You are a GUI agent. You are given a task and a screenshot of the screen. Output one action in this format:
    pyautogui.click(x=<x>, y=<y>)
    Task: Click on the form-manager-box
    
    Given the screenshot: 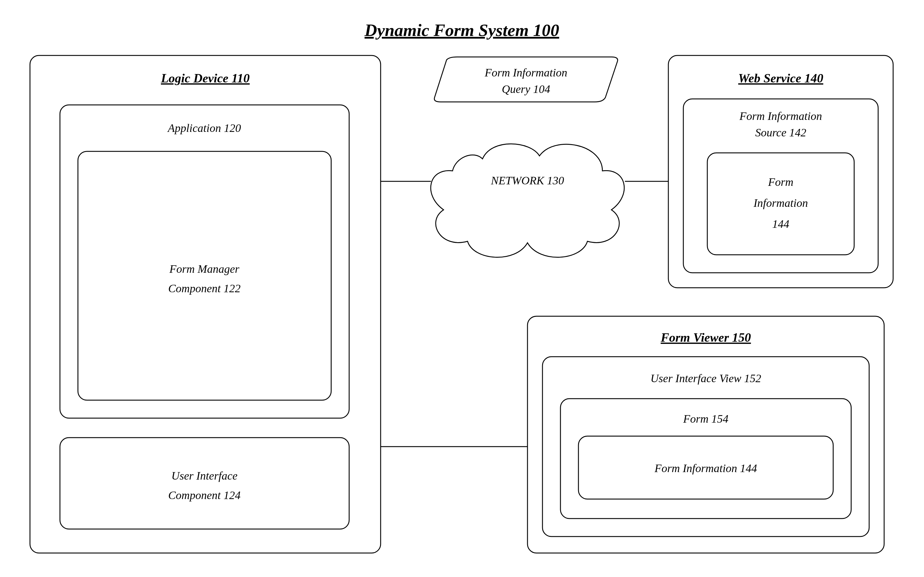 What is the action you would take?
    pyautogui.click(x=204, y=276)
    